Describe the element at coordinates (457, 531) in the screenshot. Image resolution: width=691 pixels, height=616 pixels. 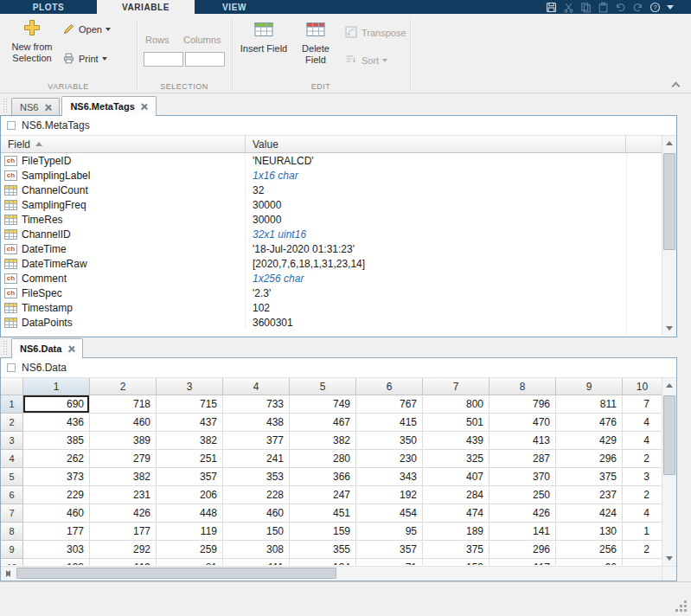
I see `data-cell: 189` at that location.